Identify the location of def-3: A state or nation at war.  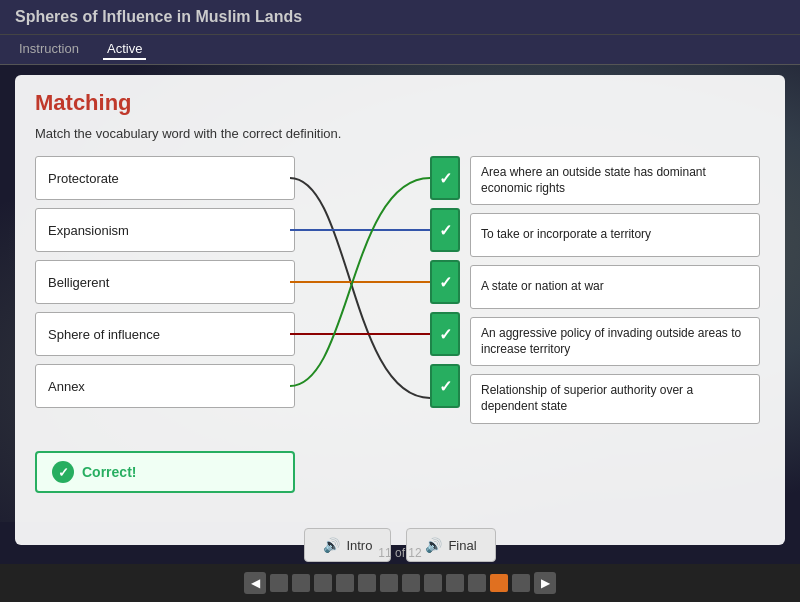
(615, 287).